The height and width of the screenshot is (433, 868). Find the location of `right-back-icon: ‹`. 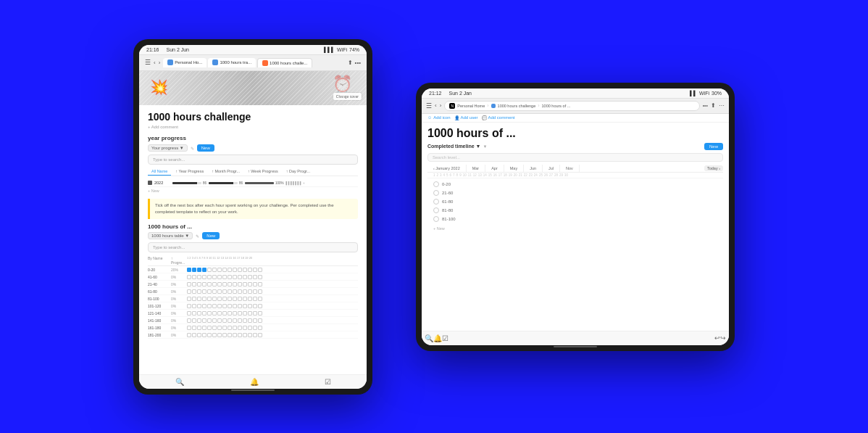

right-back-icon: ‹ is located at coordinates (436, 106).